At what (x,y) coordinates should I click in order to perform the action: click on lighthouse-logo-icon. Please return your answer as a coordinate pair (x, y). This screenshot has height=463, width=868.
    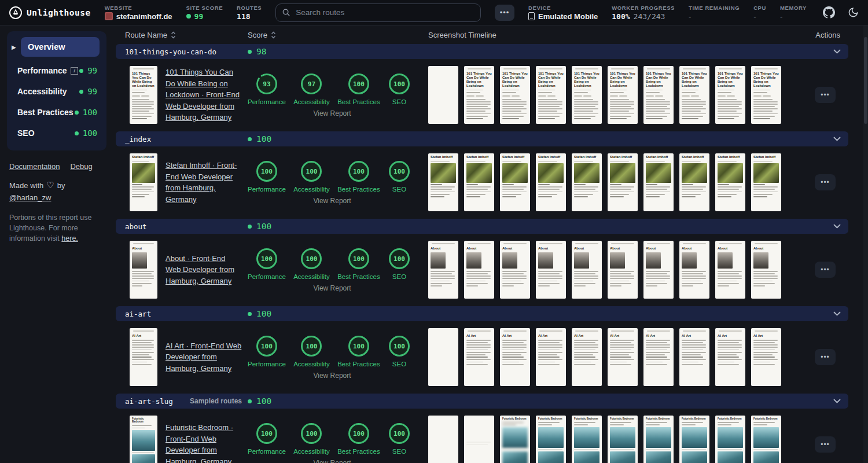
    Looking at the image, I should click on (16, 13).